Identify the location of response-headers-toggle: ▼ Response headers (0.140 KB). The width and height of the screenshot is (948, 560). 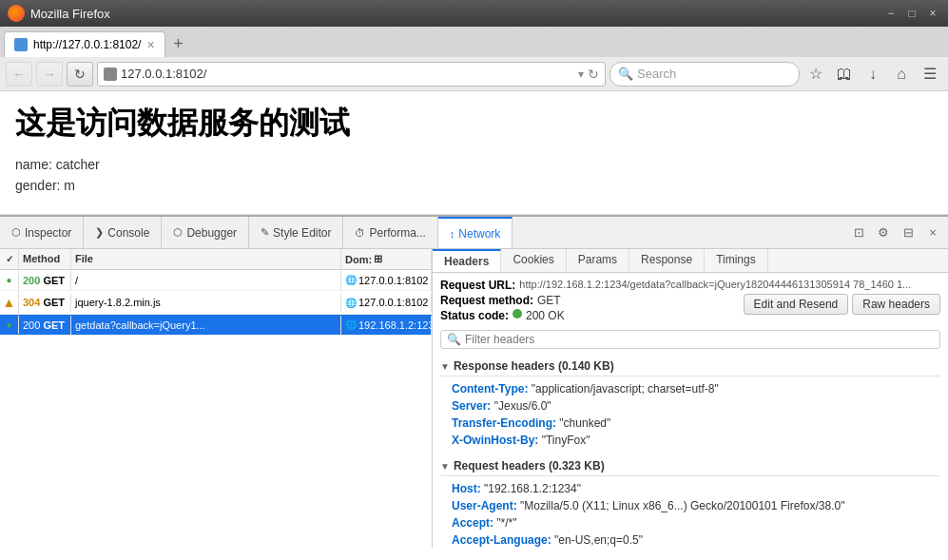
(690, 367).